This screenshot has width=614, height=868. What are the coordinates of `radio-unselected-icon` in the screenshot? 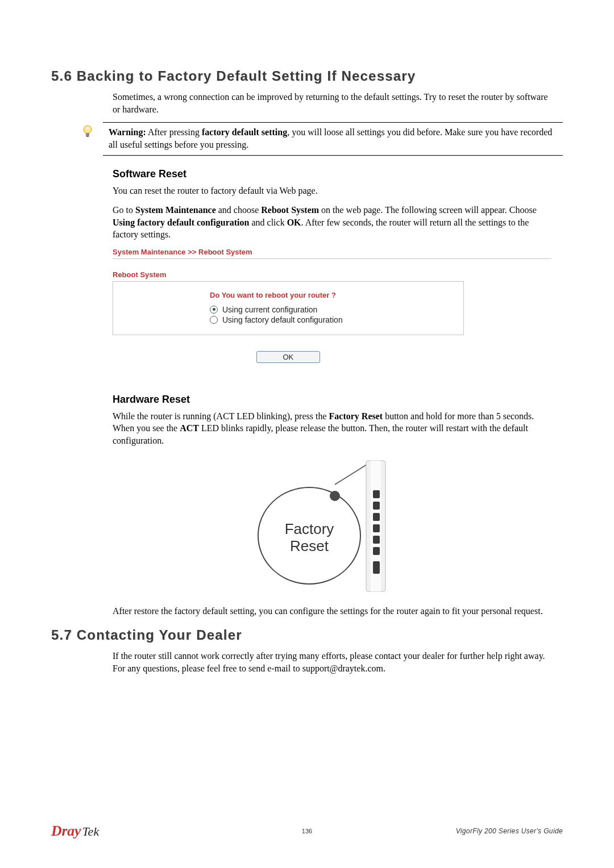 It's located at (214, 320).